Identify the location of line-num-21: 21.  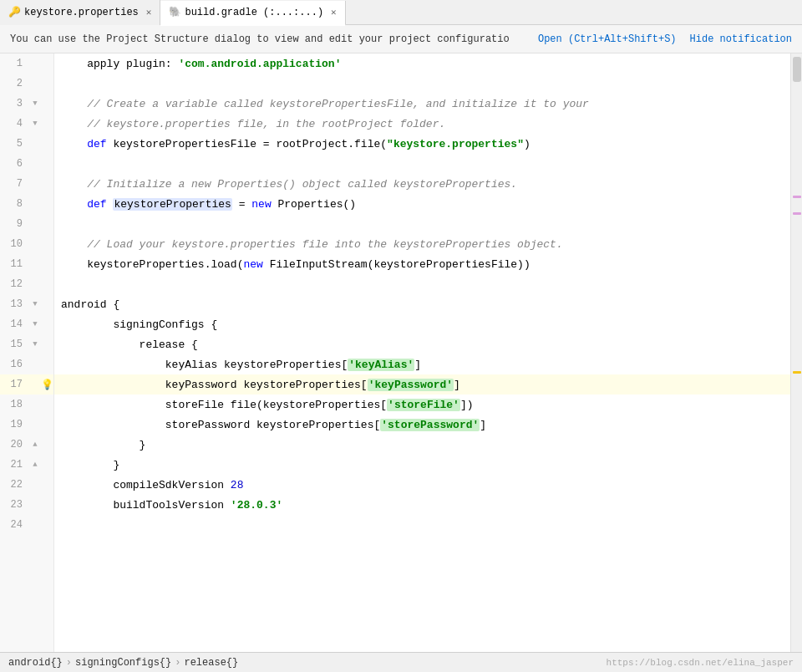
(15, 465).